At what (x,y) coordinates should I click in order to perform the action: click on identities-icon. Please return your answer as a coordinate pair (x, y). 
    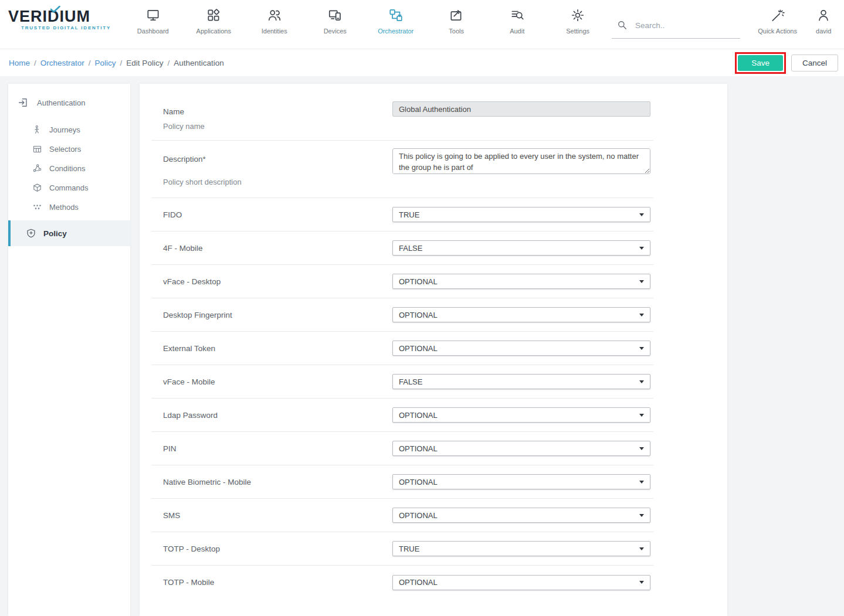
    Looking at the image, I should click on (274, 15).